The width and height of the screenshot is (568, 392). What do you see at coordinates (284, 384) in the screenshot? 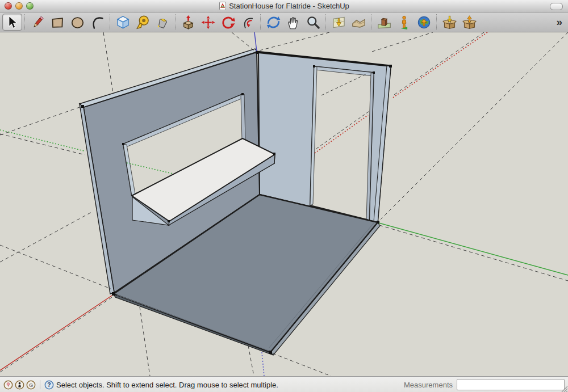
I see `status-bar: G? Select objects. Shift to extend selec…` at bounding box center [284, 384].